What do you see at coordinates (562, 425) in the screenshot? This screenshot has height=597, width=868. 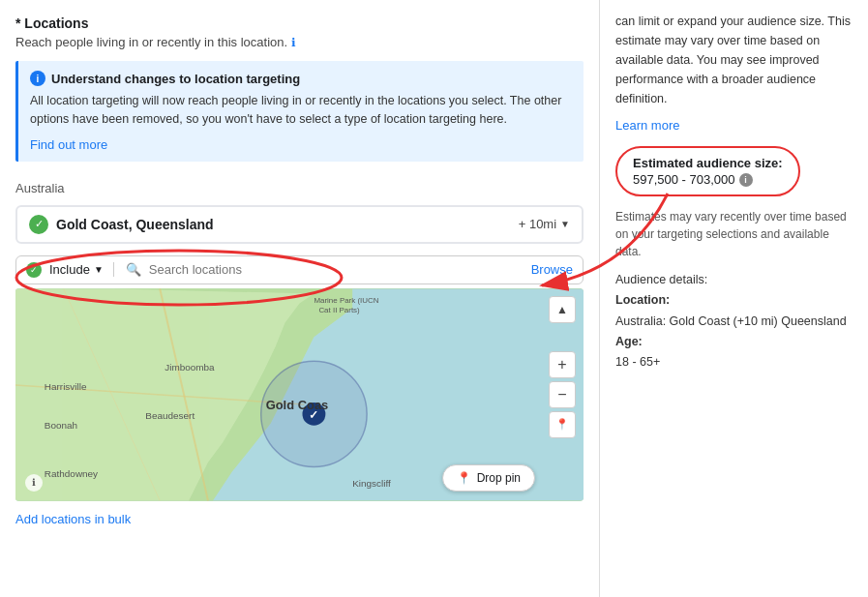 I see `map-location-button: 📍` at bounding box center [562, 425].